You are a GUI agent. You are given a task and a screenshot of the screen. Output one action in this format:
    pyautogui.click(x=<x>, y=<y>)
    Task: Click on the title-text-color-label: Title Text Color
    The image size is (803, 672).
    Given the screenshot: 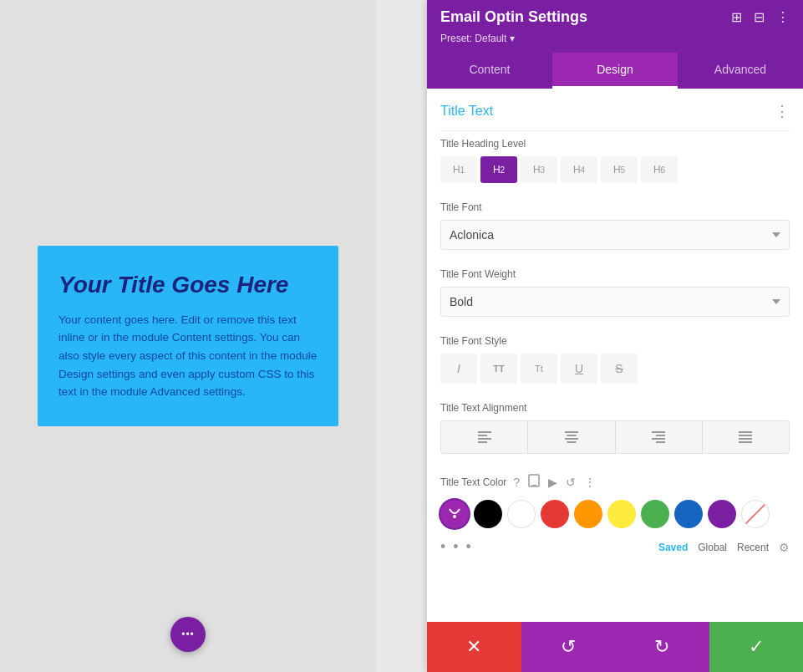 What is the action you would take?
    pyautogui.click(x=473, y=482)
    